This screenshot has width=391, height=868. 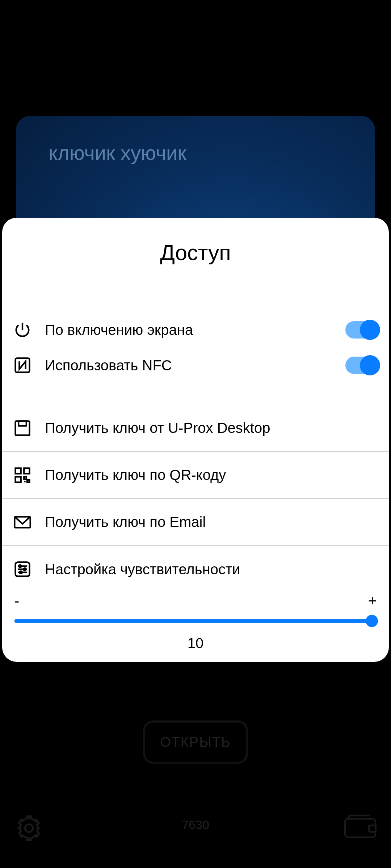 I want to click on menu-item-label: Получить ключ от U-Prox Desktop, so click(x=211, y=428).